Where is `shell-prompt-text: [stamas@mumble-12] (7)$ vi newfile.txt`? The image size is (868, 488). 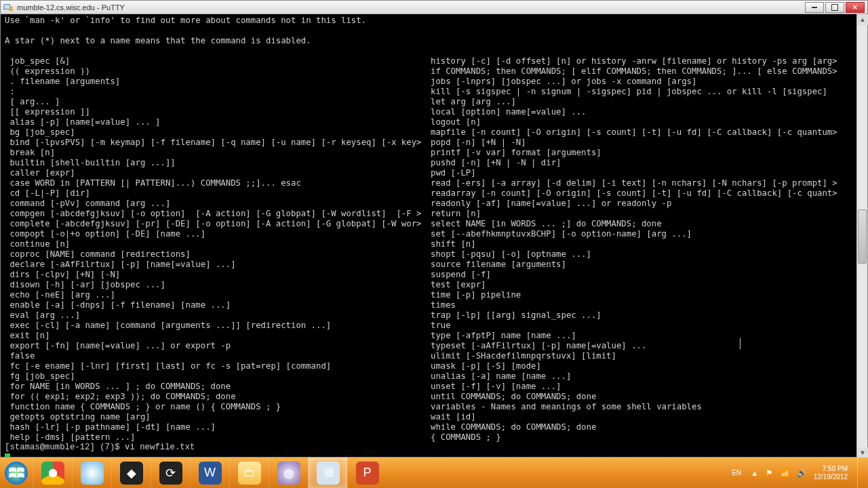 shell-prompt-text: [stamas@mumble-12] (7)$ vi newfile.txt is located at coordinates (100, 447).